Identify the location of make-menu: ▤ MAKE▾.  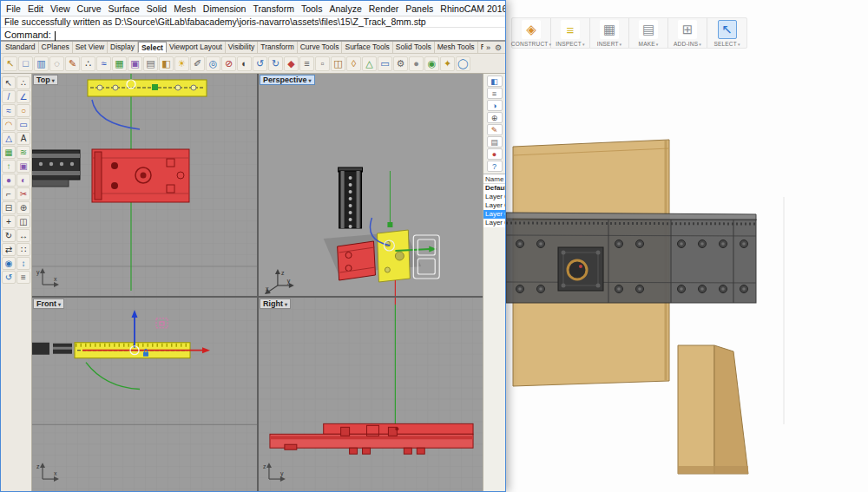
(649, 33).